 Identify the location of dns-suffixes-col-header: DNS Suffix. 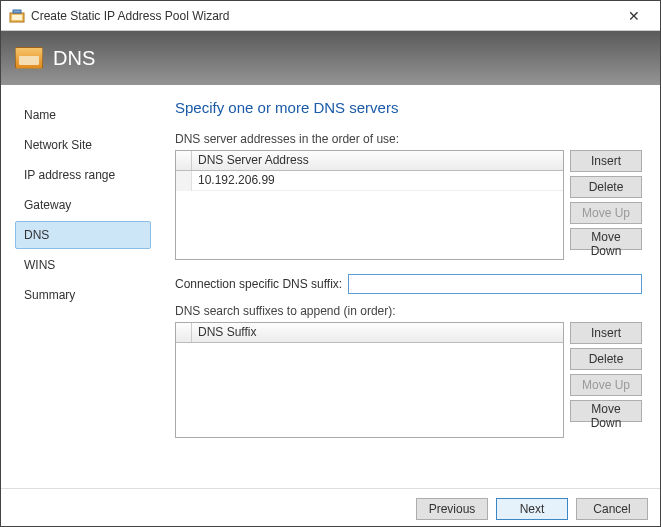
(378, 332).